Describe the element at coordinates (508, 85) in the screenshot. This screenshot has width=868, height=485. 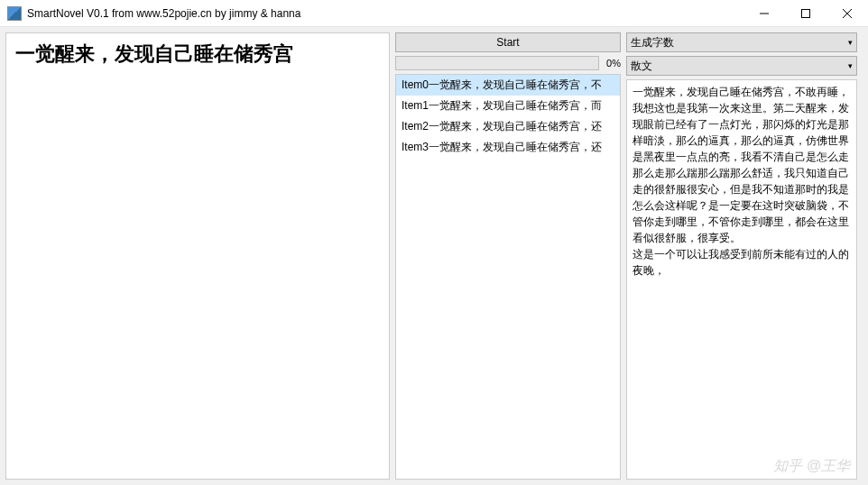
I see `list-item: Item0一觉醒来，发现自己睡在储秀宫，不` at that location.